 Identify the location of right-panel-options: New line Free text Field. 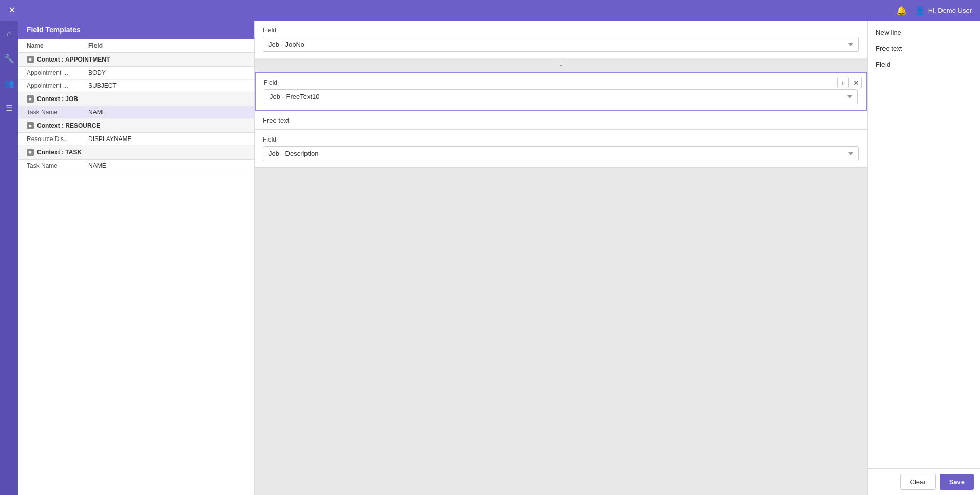
(924, 244).